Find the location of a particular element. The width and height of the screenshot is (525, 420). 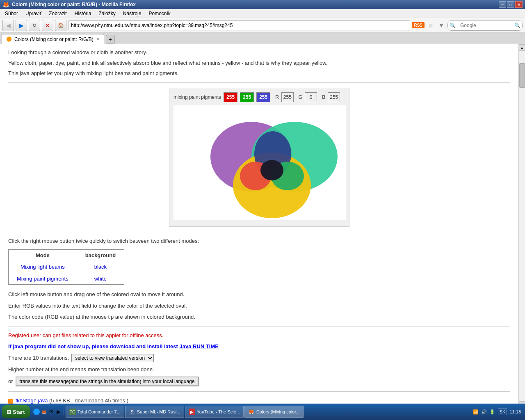

java-warning-text: If java program did not show up, please … is located at coordinates (93, 346).